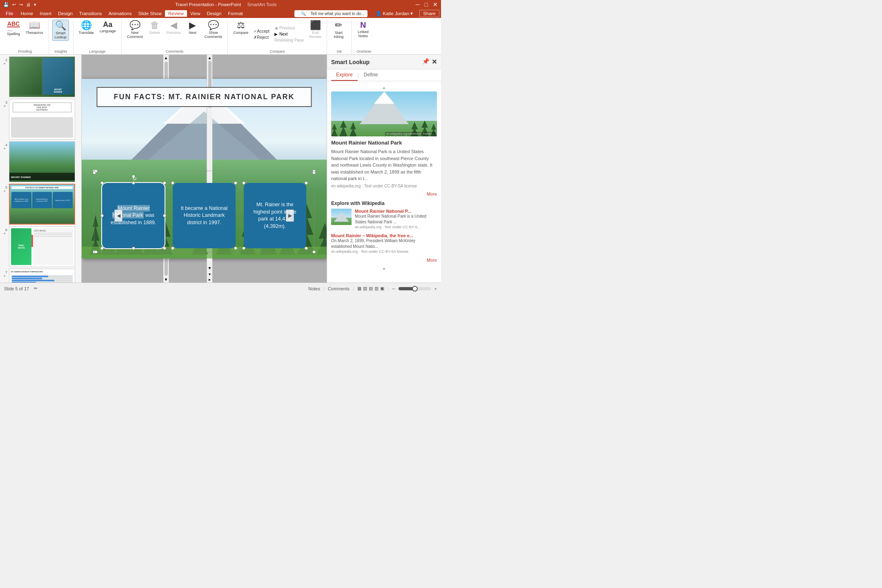 This screenshot has height=588, width=882. Describe the element at coordinates (415, 289) in the screenshot. I see `zoom-thumb` at that location.